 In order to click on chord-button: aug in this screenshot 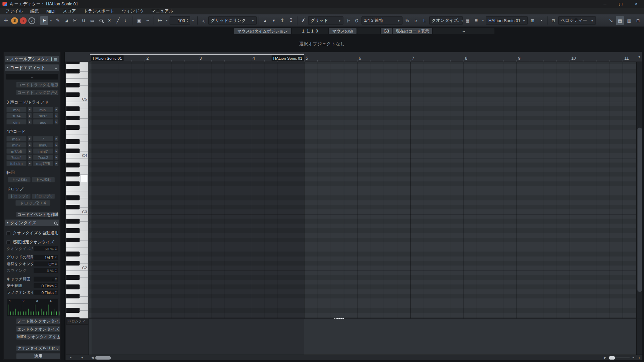, I will do `click(43, 122)`.